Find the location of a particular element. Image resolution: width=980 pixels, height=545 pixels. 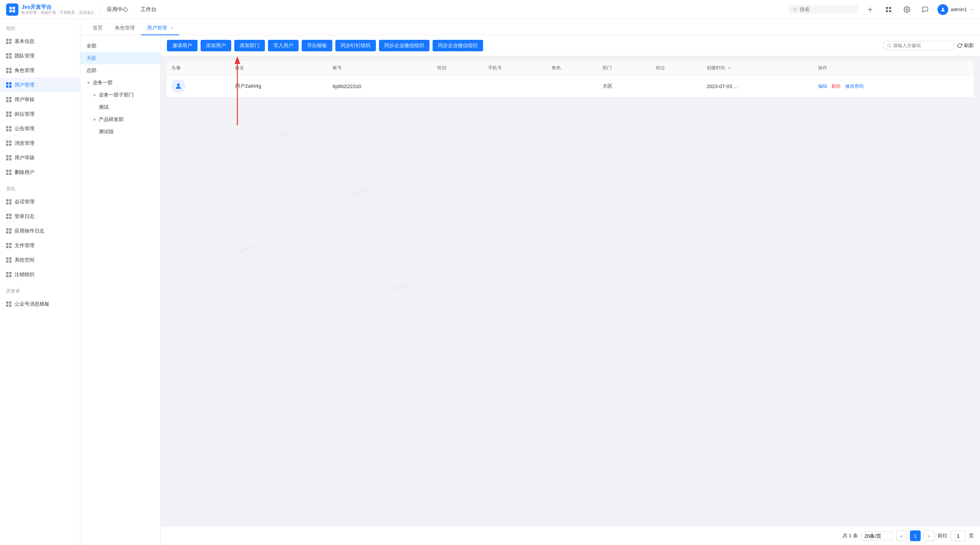

sidebar-item-wechat-tpl: 公众号消息模板 is located at coordinates (40, 304).